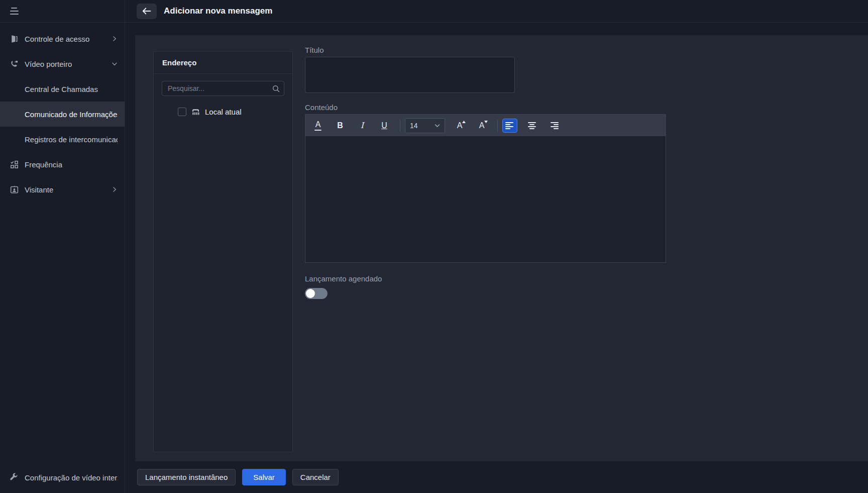  I want to click on sidebar-item-label: Controle de acesso, so click(57, 39).